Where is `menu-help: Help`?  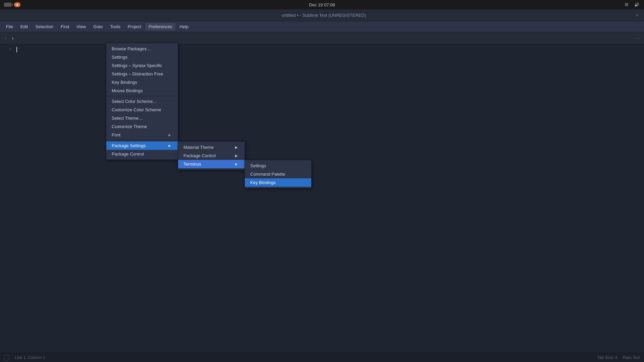 menu-help: Help is located at coordinates (184, 27).